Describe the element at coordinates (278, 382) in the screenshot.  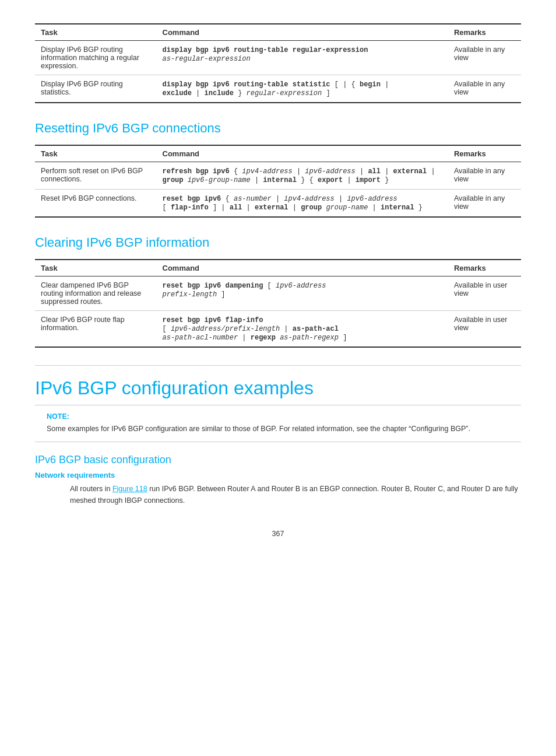
I see `config-examples-heading: IPv6 BGP configuration examples` at that location.